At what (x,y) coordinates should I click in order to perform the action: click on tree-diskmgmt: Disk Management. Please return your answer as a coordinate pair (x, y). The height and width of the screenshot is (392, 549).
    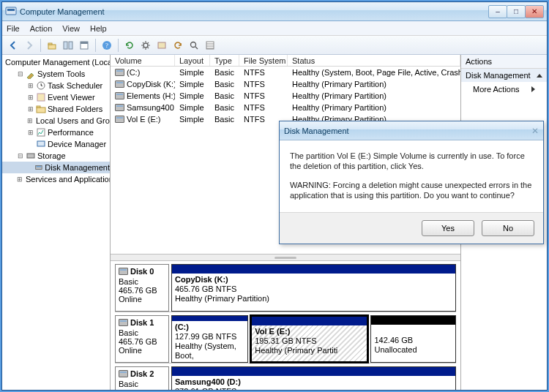
    Looking at the image, I should click on (56, 167).